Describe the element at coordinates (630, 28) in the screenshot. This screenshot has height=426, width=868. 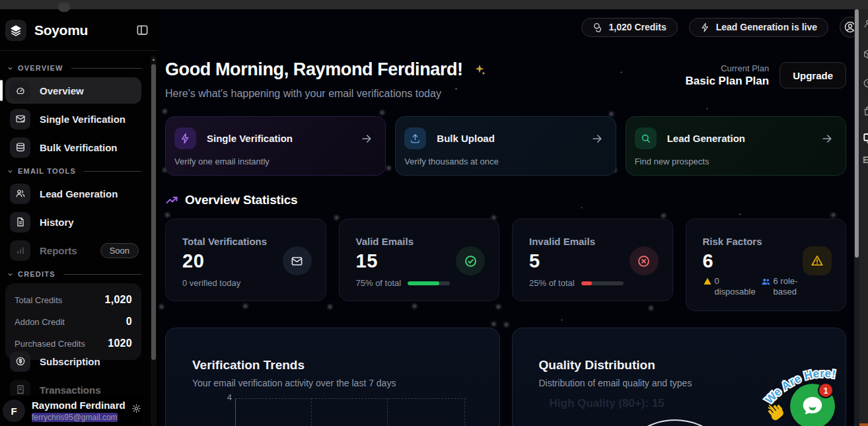
I see `credits-pill: 1,020 Credits` at that location.